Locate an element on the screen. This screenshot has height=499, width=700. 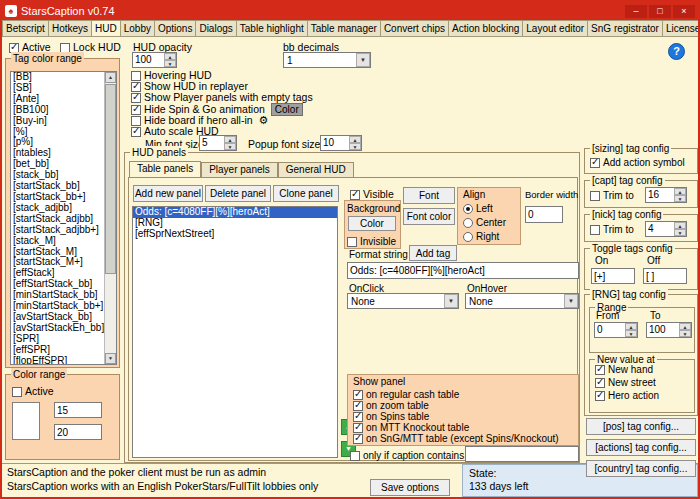
tab-table-panels: Table panels is located at coordinates (165, 169).